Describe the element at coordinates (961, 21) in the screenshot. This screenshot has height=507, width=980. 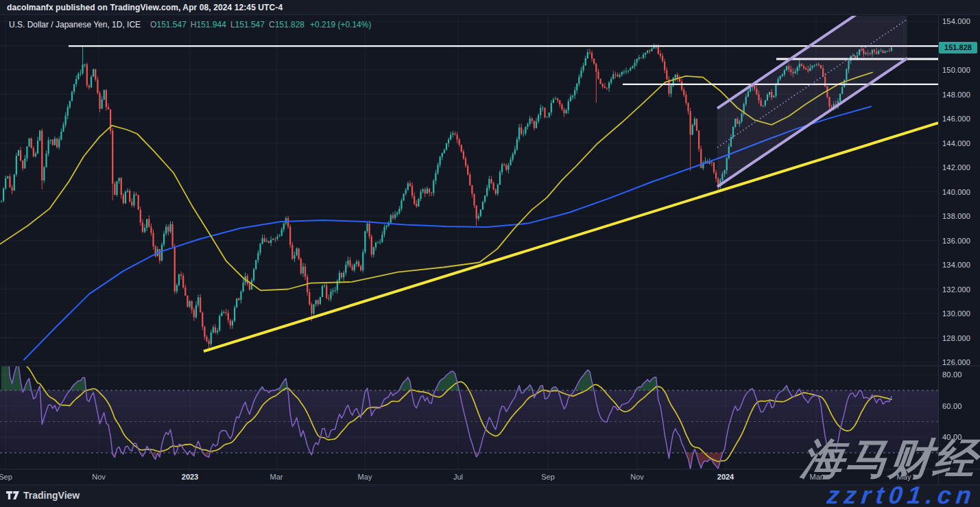
I see `price-axis-label: 154.000` at that location.